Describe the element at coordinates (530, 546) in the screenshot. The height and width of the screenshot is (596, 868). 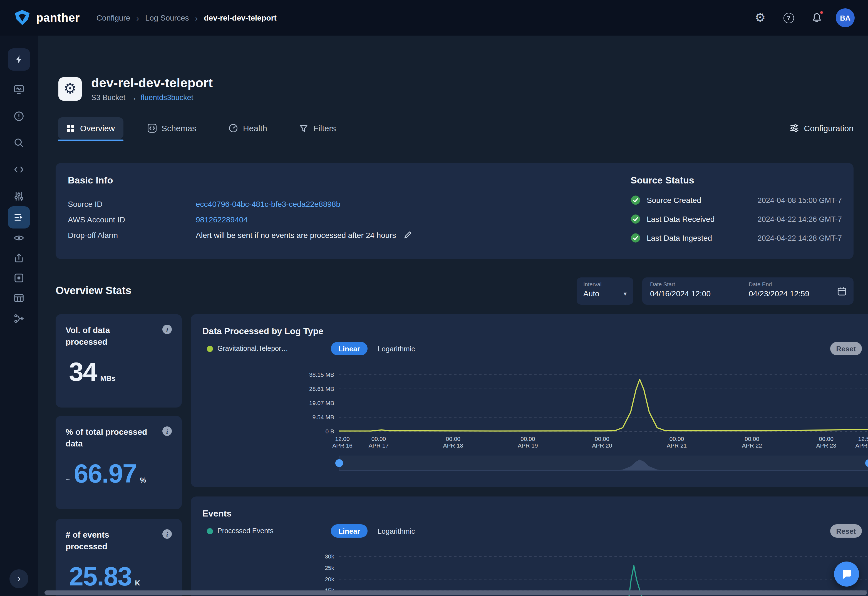
I see `events-chart-plot: 30k25k20k15k` at that location.